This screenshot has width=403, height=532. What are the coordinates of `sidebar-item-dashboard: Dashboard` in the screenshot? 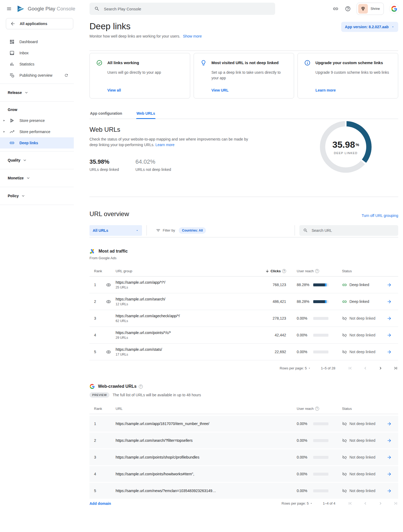 It's located at (37, 42).